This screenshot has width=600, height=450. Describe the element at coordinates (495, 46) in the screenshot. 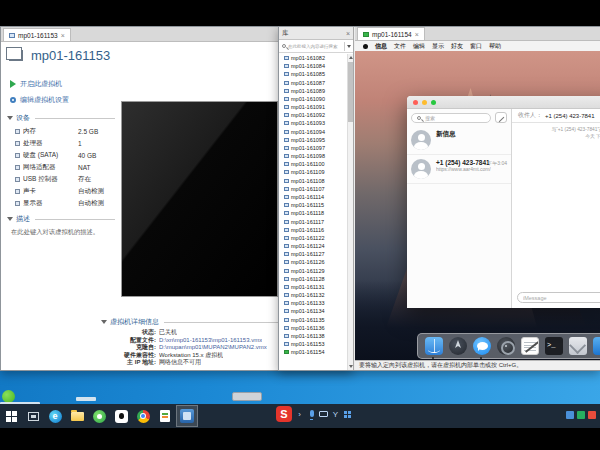

I see `menu-item: 帮助` at that location.